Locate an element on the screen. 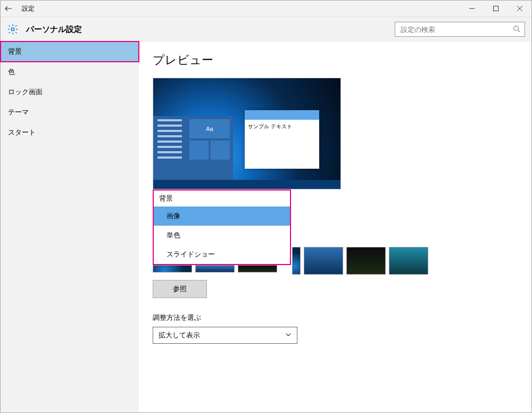 This screenshot has width=532, height=413. close-button is located at coordinates (519, 9).